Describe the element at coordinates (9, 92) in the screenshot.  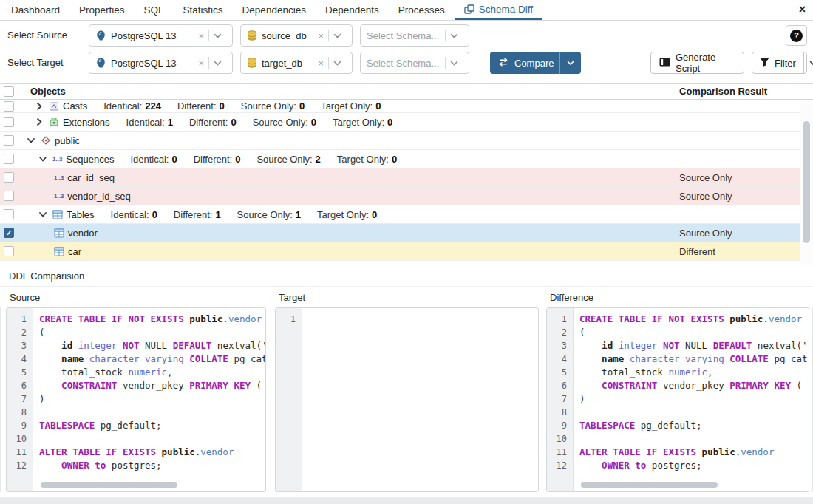
I see `select-all-checkbox` at that location.